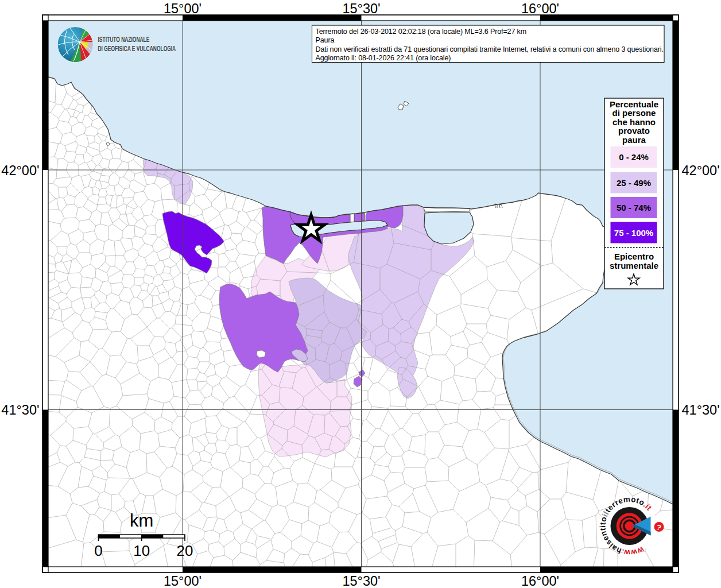 The width and height of the screenshot is (721, 588). Describe the element at coordinates (137, 48) in the screenshot. I see `svg-text: DI GEOFISICA E VULCANOLOGIA` at that location.